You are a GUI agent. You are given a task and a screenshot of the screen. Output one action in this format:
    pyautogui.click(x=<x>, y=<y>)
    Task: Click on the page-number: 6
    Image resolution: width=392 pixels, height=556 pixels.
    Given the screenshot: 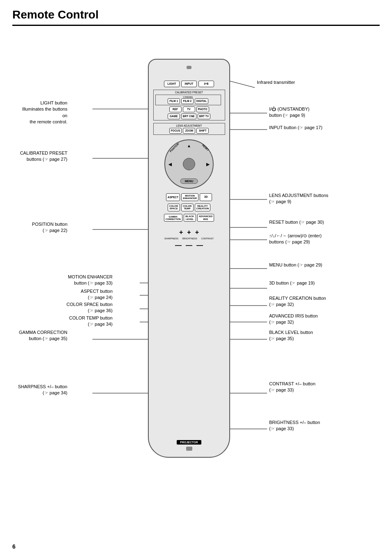 What is the action you would take?
    pyautogui.click(x=14, y=547)
    